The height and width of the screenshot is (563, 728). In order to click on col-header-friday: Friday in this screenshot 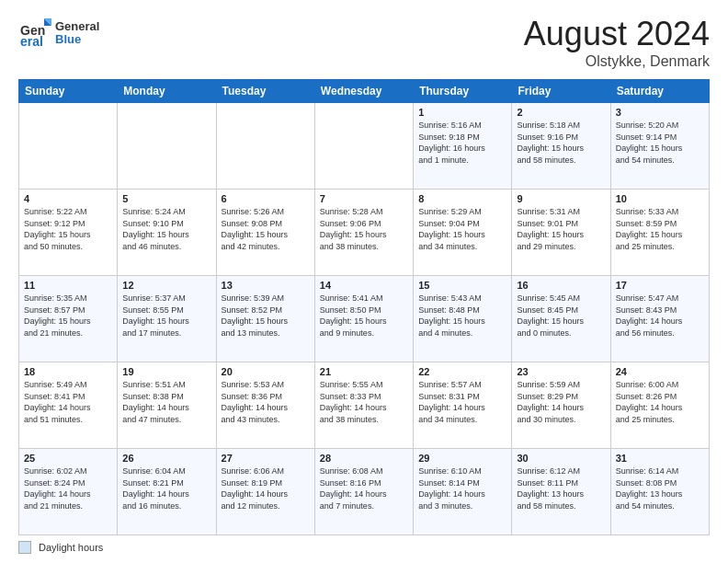, I will do `click(561, 92)`.